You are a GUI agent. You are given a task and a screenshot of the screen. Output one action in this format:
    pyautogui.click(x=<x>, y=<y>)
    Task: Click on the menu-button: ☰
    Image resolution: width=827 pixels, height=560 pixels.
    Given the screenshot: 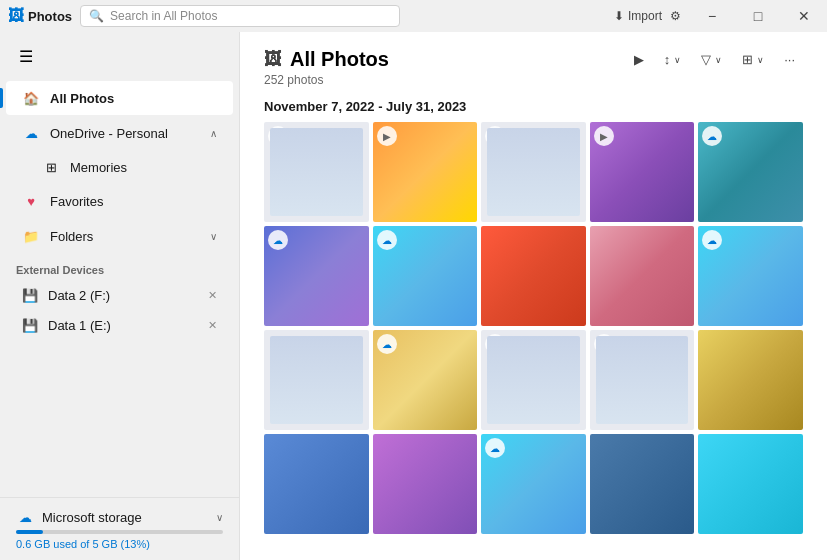 What is the action you would take?
    pyautogui.click(x=26, y=56)
    